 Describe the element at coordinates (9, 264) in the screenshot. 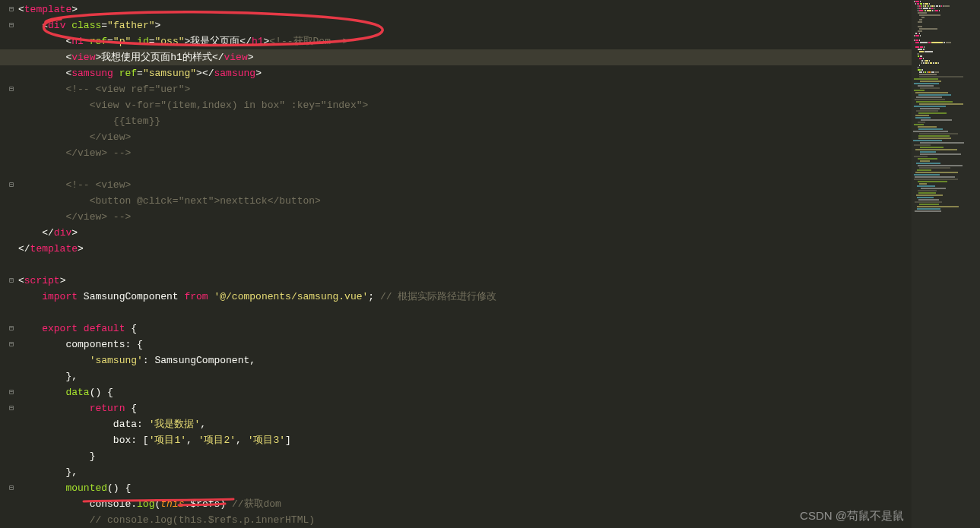

I see `line-gutter: ⊟⊟⊟⊟⊟⊟⊟⊟⊟⊟` at that location.